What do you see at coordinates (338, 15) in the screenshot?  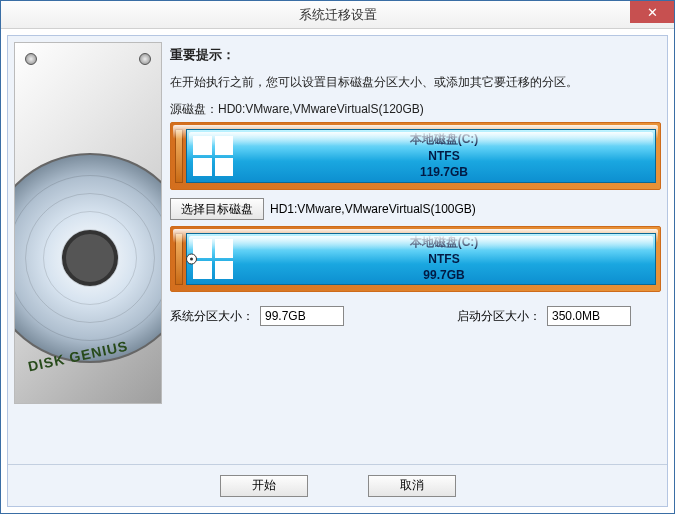 I see `window-title: 系统迁移设置` at bounding box center [338, 15].